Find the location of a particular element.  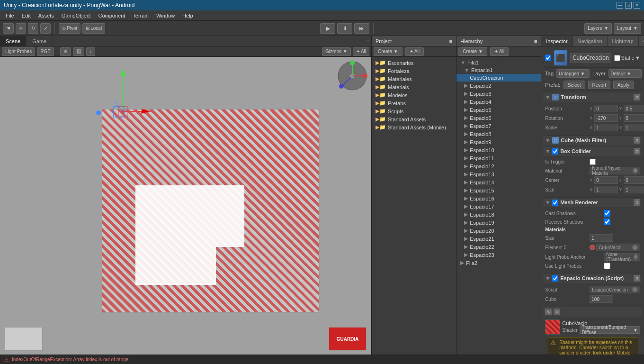

step-button: ⏭ is located at coordinates (362, 28).